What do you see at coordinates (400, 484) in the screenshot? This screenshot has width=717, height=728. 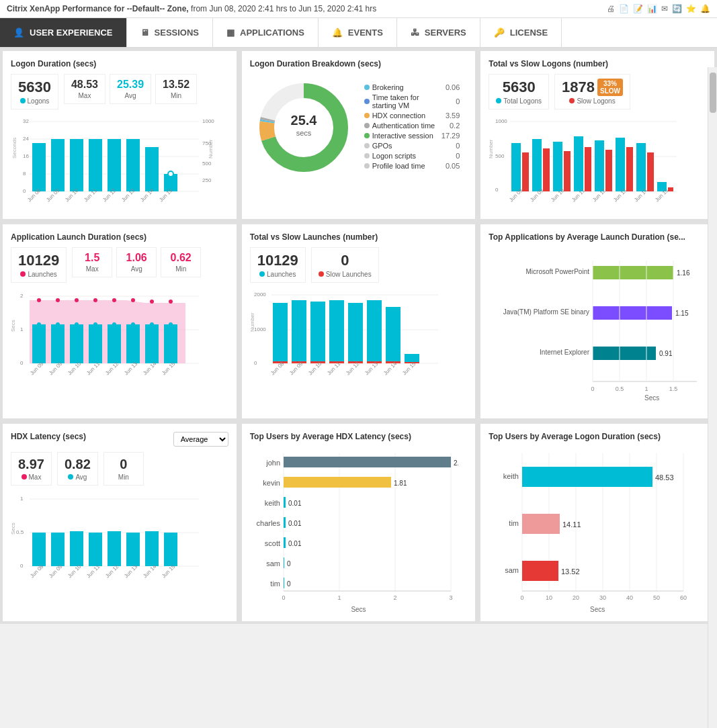 I see `svg-text: 1.81` at bounding box center [400, 484].